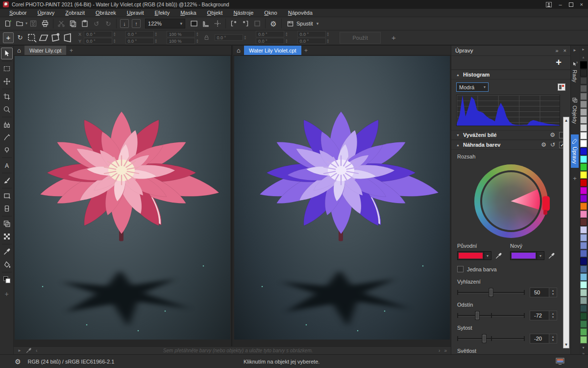  What do you see at coordinates (511, 145) in the screenshot?
I see `color-replace-section-header: ▲ Náhrada barev ⚙ ↺ ✓` at bounding box center [511, 145].